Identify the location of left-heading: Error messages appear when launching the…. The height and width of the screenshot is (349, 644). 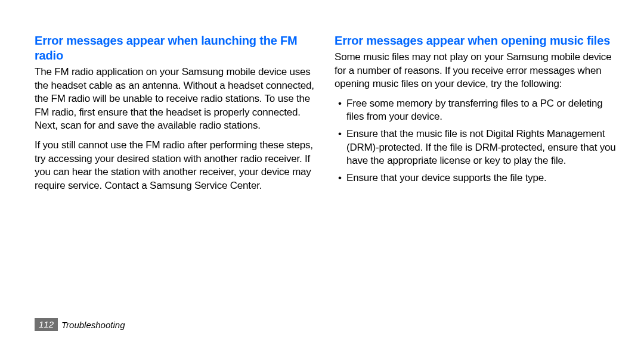
(177, 48).